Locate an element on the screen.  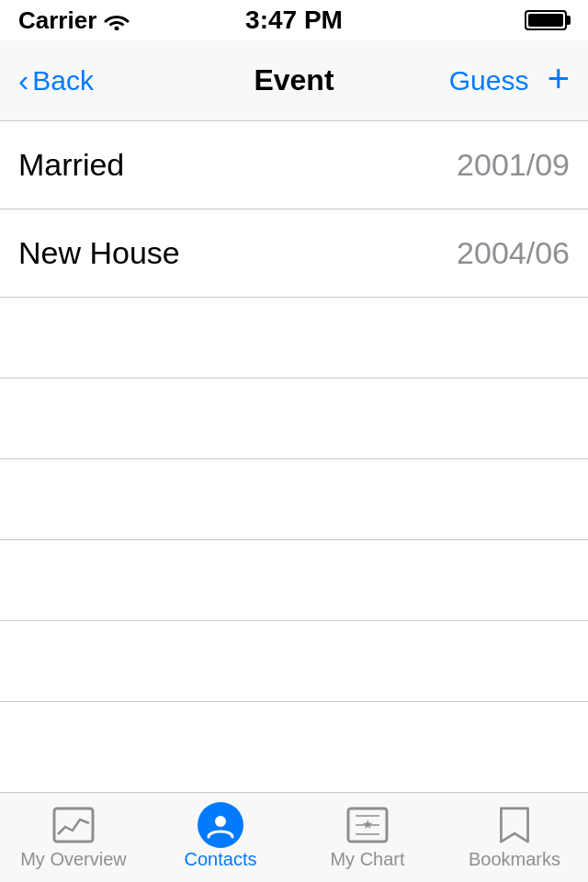
tab-contacts-label: Contacts is located at coordinates (220, 860).